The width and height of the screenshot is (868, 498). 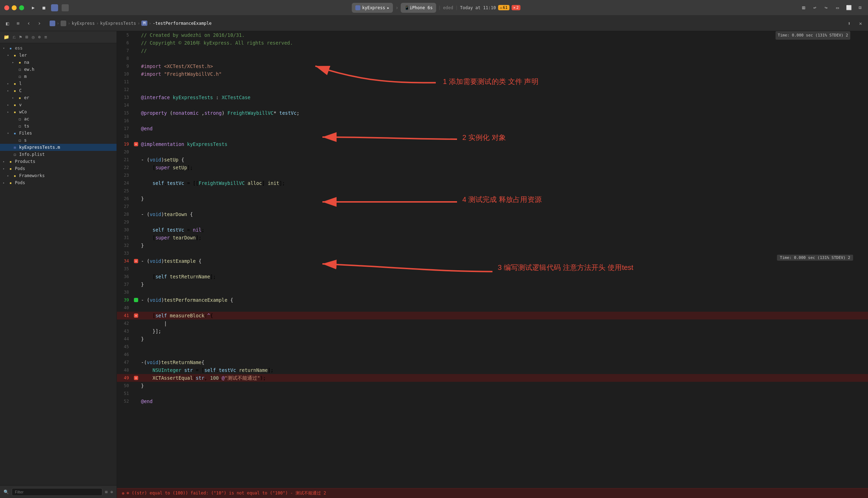 I want to click on single-pane-icon: ▭, so click(x=838, y=8).